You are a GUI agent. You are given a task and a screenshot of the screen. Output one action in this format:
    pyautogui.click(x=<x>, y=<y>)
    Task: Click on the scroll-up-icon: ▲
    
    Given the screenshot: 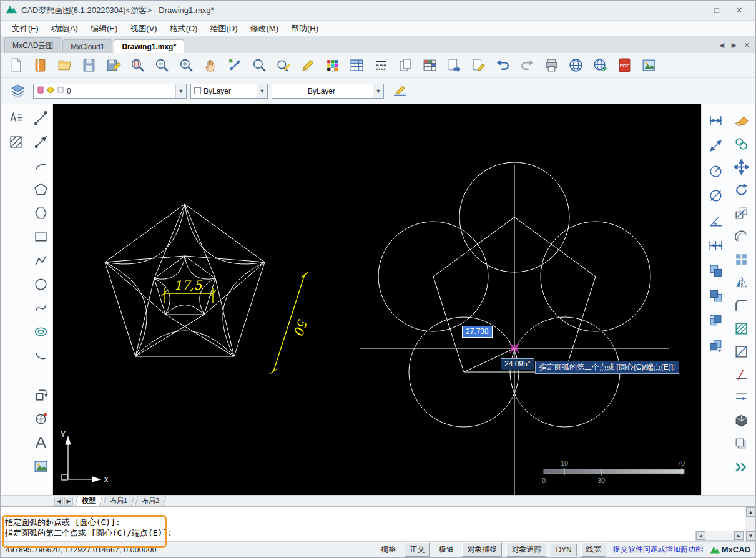 What is the action you would take?
    pyautogui.click(x=750, y=512)
    